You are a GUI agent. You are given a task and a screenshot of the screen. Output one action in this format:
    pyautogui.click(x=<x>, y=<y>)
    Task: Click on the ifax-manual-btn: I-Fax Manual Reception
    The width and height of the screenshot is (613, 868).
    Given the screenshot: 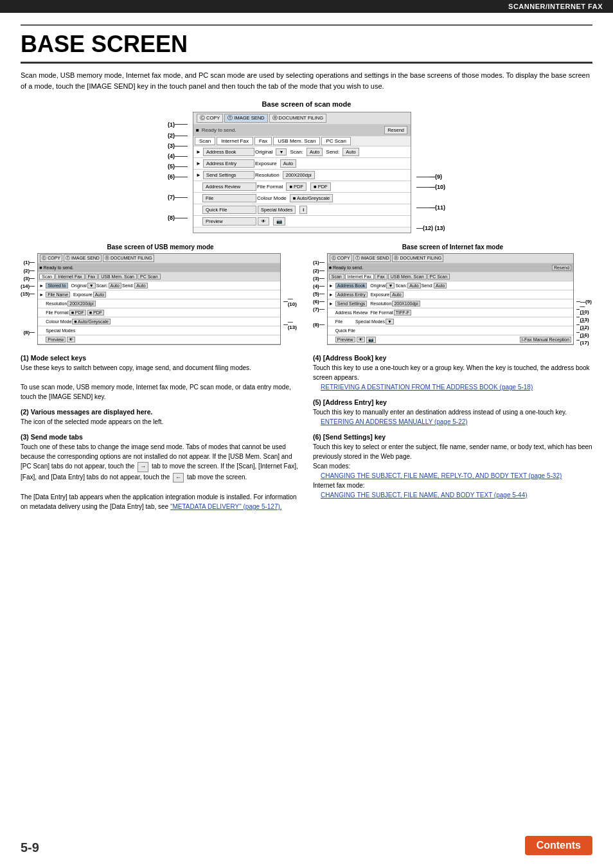 What is the action you would take?
    pyautogui.click(x=546, y=339)
    